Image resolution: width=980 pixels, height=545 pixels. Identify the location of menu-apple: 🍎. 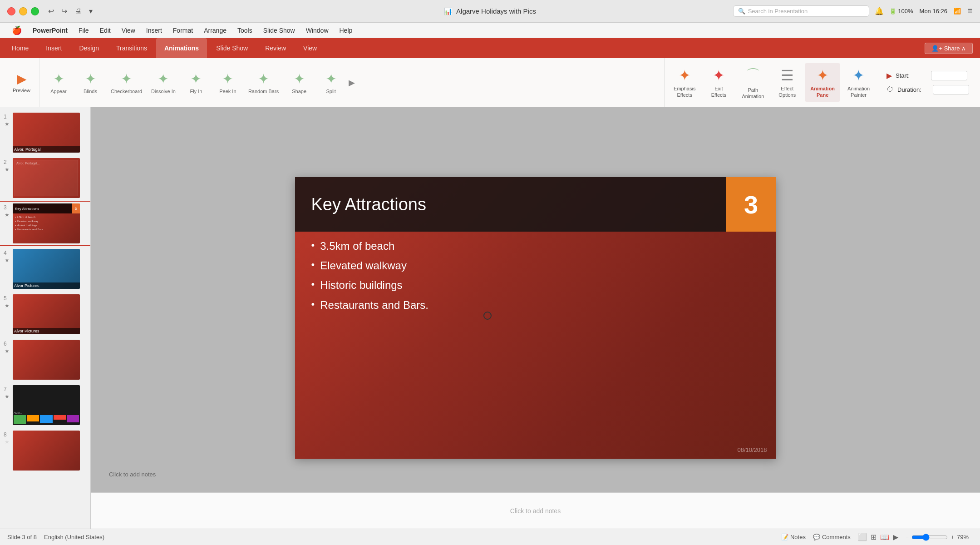
(17, 30).